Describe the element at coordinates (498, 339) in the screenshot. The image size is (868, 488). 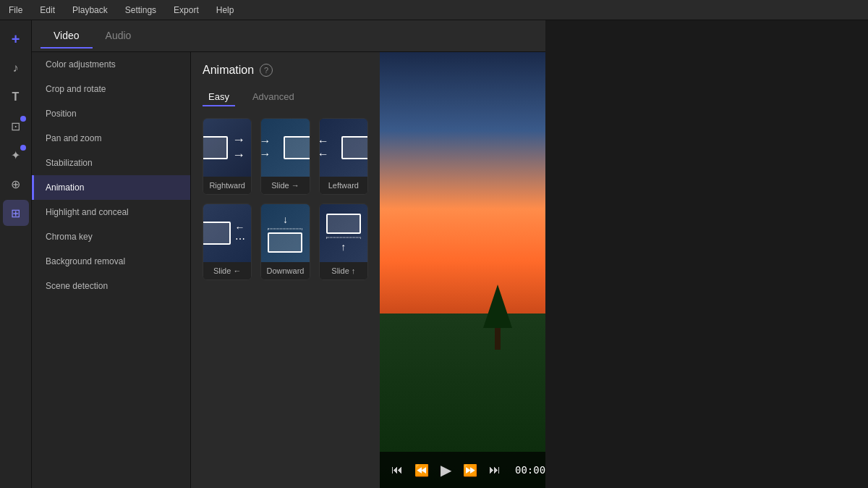
I see `tree-trunk` at that location.